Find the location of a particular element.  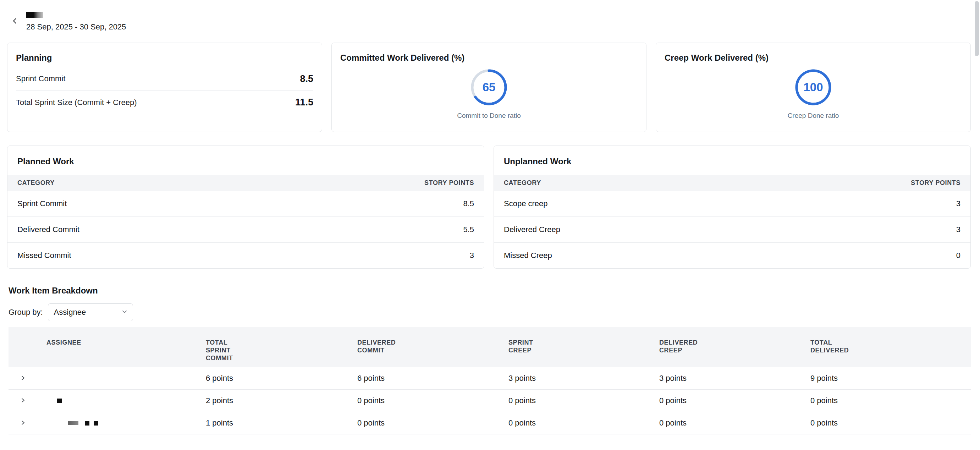

planning-row: Total Sprint Size (Commit + Creep) 11.5 is located at coordinates (165, 102).